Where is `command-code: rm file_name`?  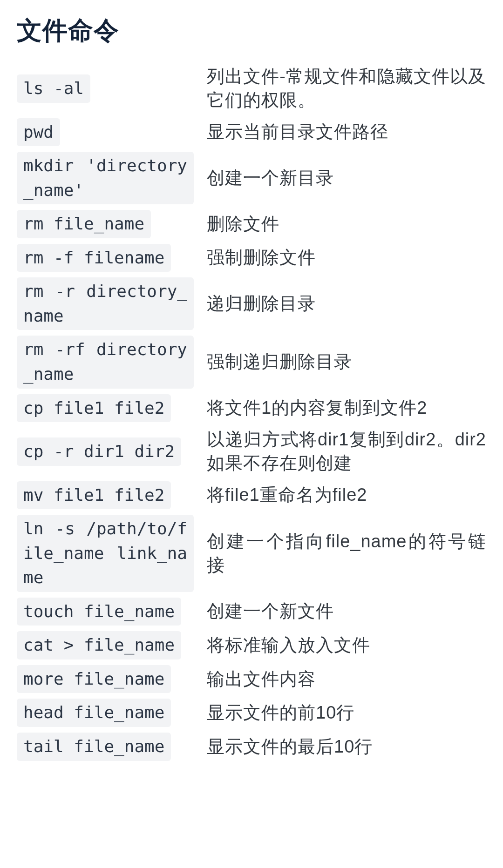
command-code: rm file_name is located at coordinates (84, 224).